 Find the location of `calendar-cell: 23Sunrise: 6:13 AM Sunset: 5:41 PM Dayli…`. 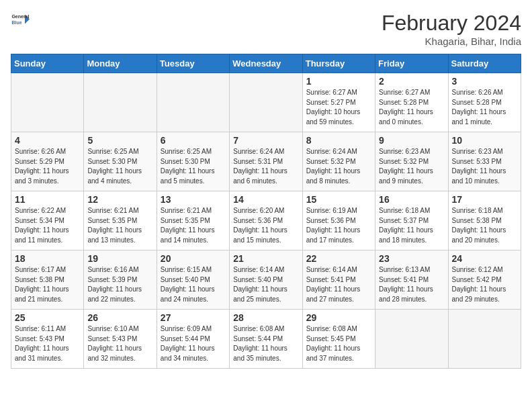

calendar-cell: 23Sunrise: 6:13 AM Sunset: 5:41 PM Dayli… is located at coordinates (412, 280).